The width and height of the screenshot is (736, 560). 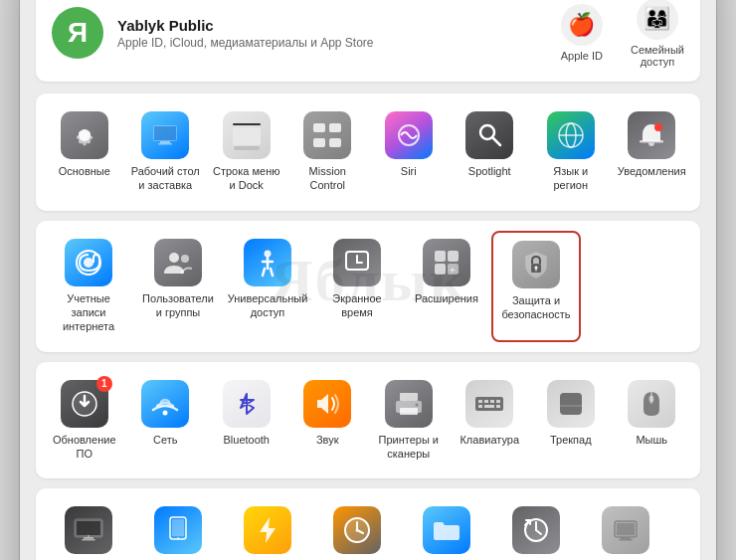 What do you see at coordinates (536, 286) in the screenshot?
I see `grid-item-защита-и-безопасность: Защита ибезопасность` at bounding box center [536, 286].